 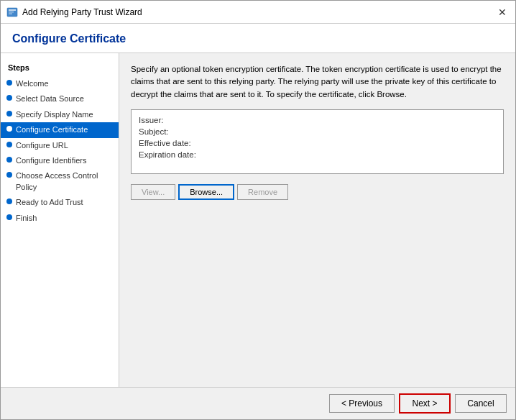 I want to click on previous-button: < Previous, so click(x=362, y=403).